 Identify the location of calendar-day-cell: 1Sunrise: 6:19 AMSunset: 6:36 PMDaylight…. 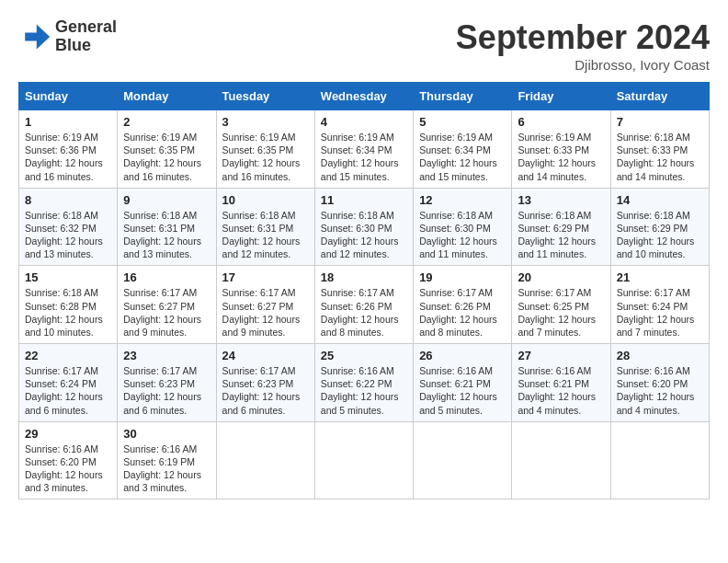
(68, 149).